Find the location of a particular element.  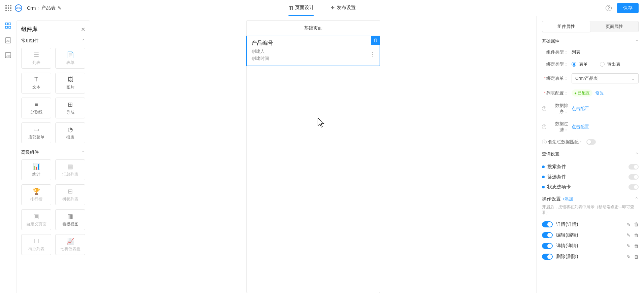

comp-nav: ⊞导航 is located at coordinates (70, 108).